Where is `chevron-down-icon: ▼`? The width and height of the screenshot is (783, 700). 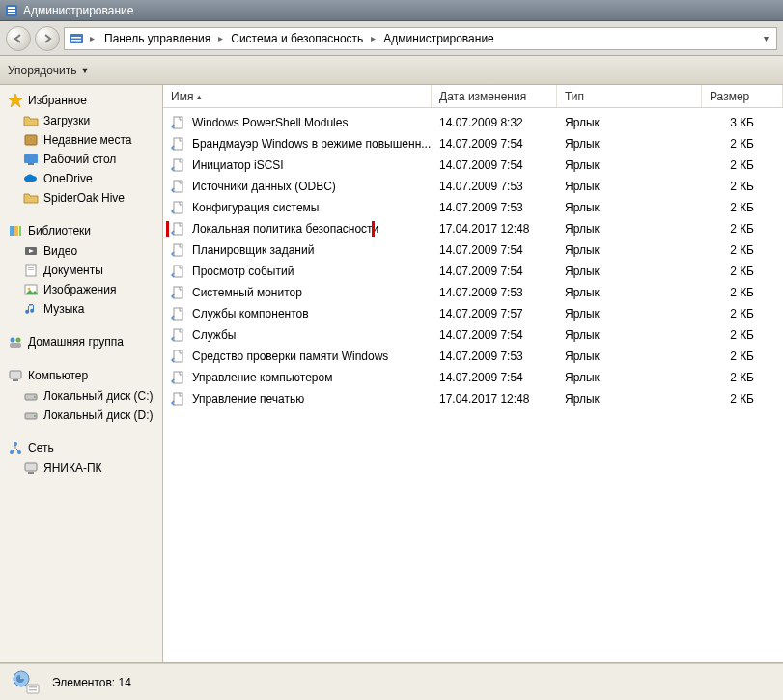
chevron-down-icon: ▼ is located at coordinates (85, 70).